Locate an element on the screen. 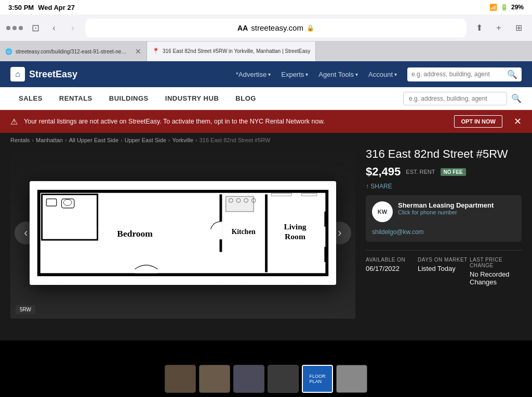 The height and width of the screenshot is (397, 532). se-nav-experts: Experts ▾ is located at coordinates (295, 75).